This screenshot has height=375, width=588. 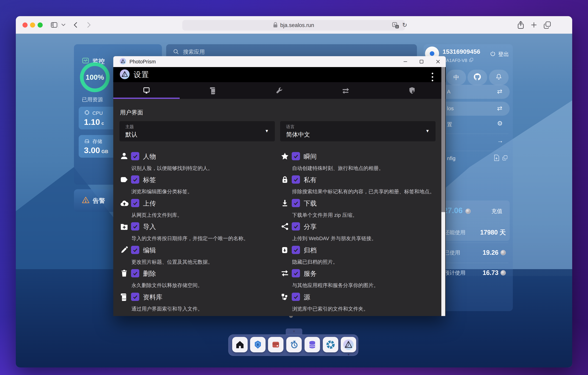 What do you see at coordinates (123, 62) in the screenshot?
I see `photoprism-logo-icon` at bounding box center [123, 62].